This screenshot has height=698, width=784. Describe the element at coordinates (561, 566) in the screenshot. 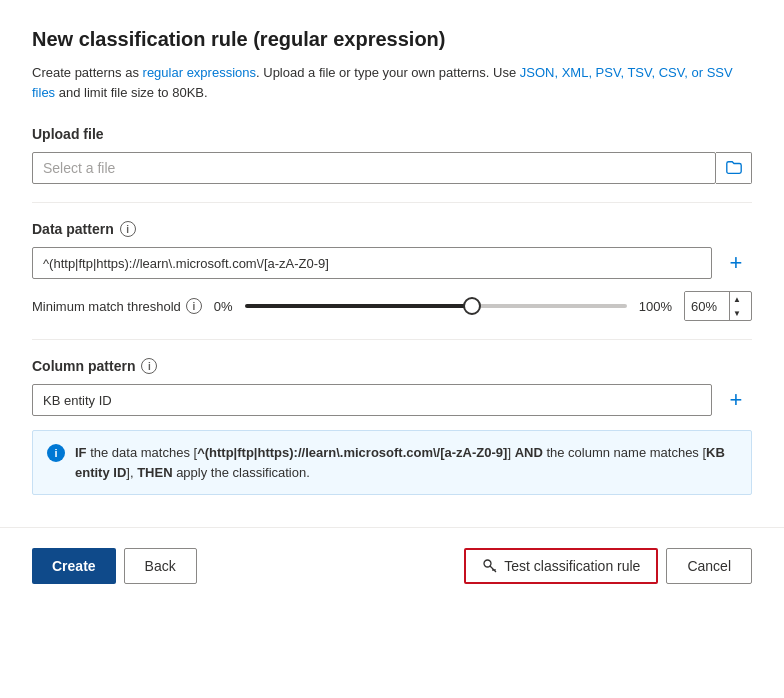

I see `test-classification-rule-button: Test classification rule` at that location.